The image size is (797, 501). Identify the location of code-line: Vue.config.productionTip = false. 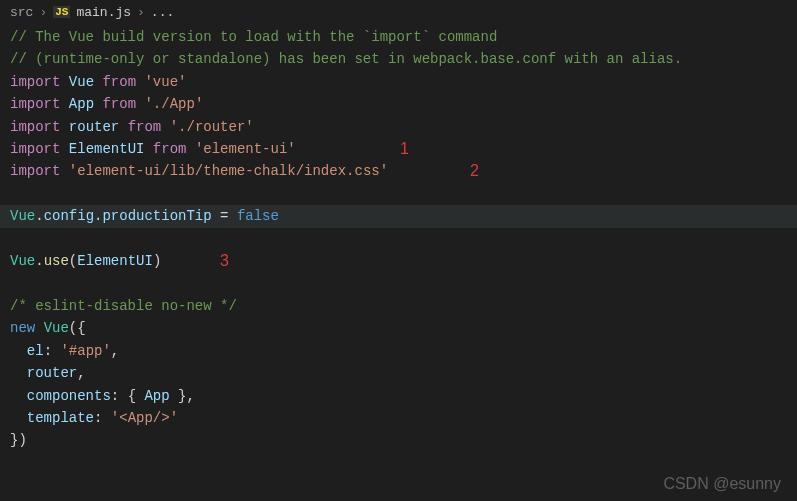
(398, 216).